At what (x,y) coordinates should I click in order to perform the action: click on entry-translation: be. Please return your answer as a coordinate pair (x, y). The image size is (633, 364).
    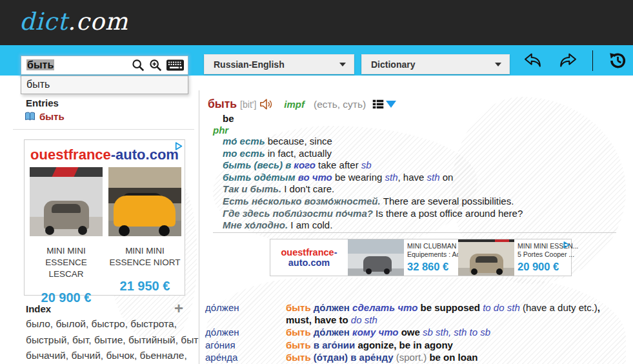
    Looking at the image, I should click on (228, 119).